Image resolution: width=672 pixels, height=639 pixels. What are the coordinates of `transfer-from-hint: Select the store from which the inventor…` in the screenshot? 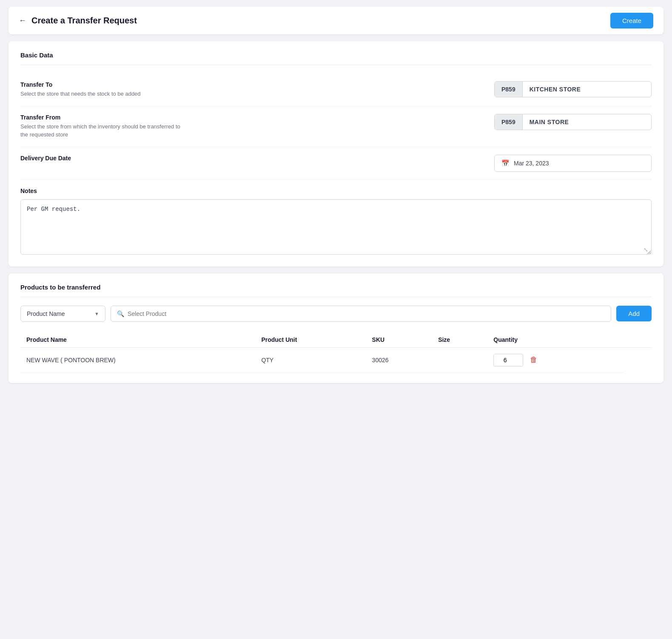 It's located at (101, 131).